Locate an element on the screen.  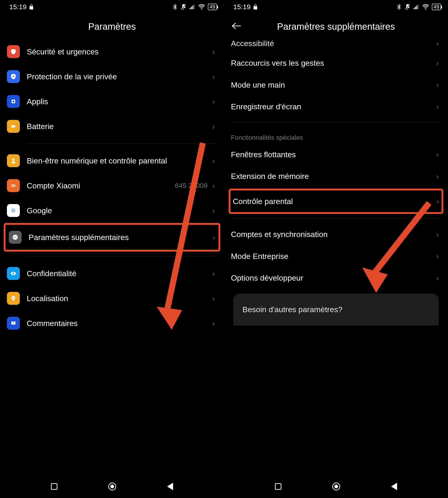
location-icon is located at coordinates (13, 299).